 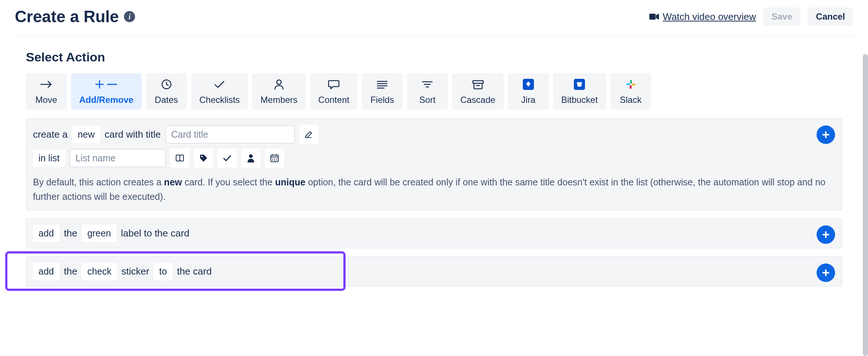 I want to click on tab-label: Bitbucket, so click(x=579, y=100).